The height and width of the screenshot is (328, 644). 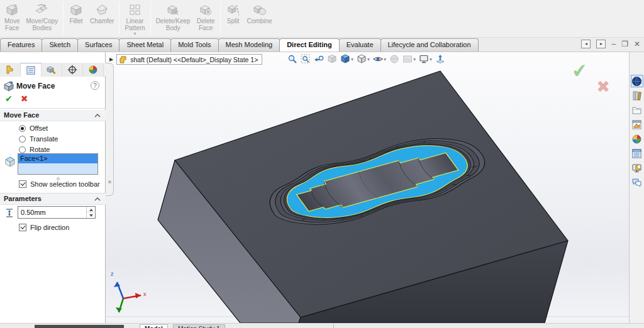 What do you see at coordinates (614, 44) in the screenshot?
I see `minimize-icon: –` at bounding box center [614, 44].